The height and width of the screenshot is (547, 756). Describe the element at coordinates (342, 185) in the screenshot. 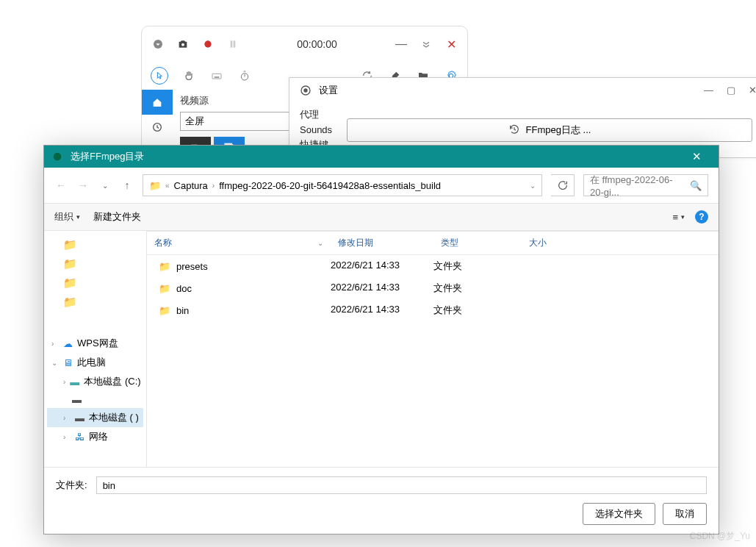

I see `breadcrumb: 📁 « Captura › ffmpeg-2022-06-20-git-5641…` at that location.